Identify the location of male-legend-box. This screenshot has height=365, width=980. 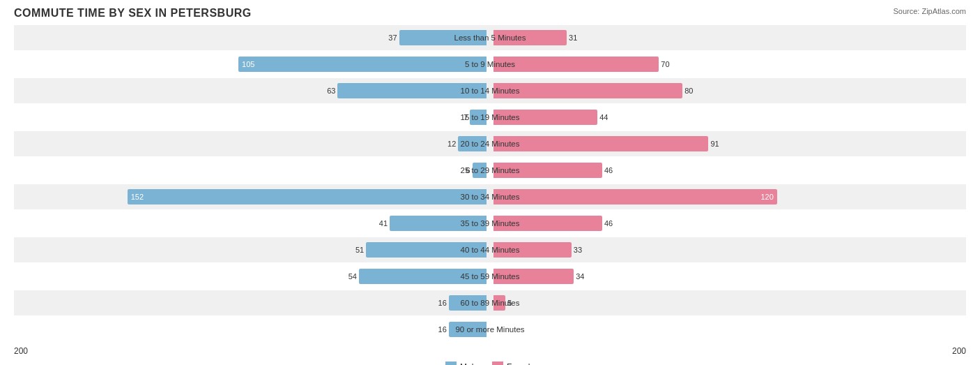
(451, 363).